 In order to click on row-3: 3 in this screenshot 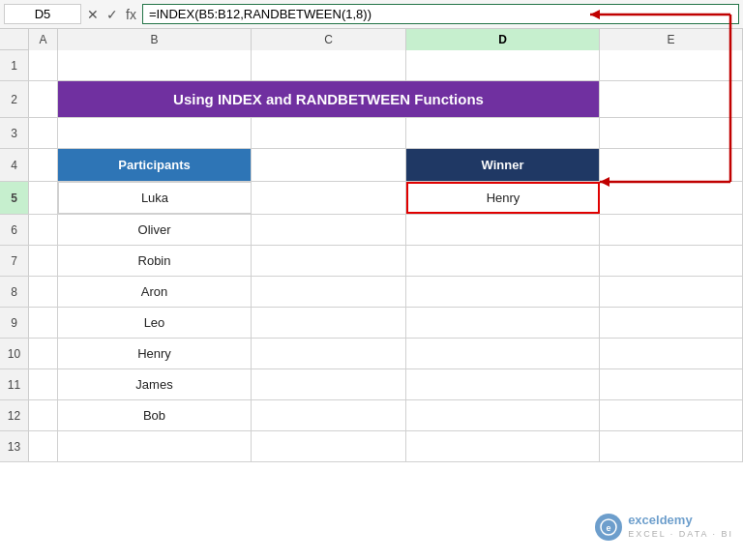, I will do `click(372, 133)`.